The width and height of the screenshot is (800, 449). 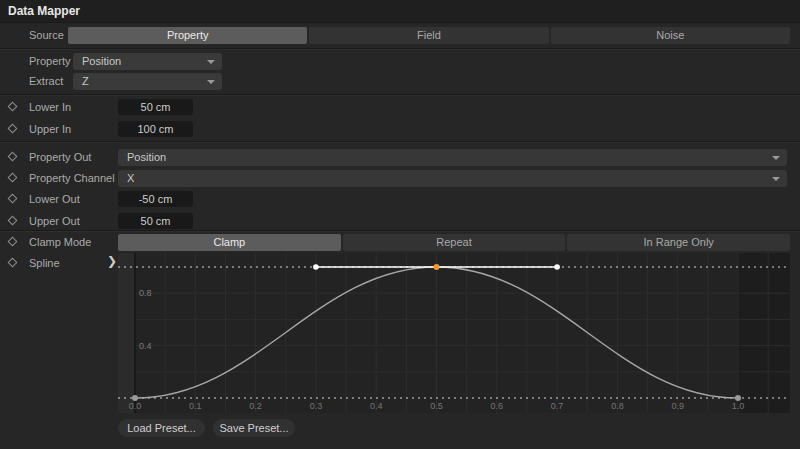 I want to click on extract-dropdown-value: Z, so click(x=86, y=81).